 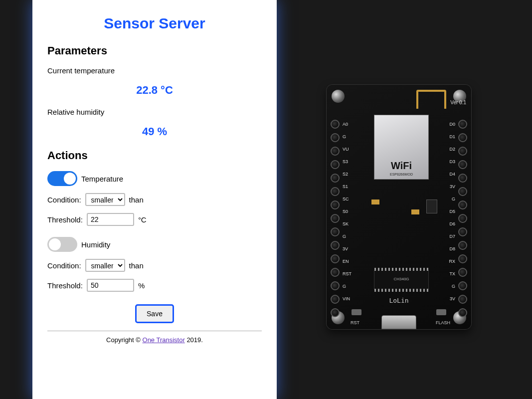 What do you see at coordinates (111, 285) in the screenshot?
I see `hum-threshold-input` at bounding box center [111, 285].